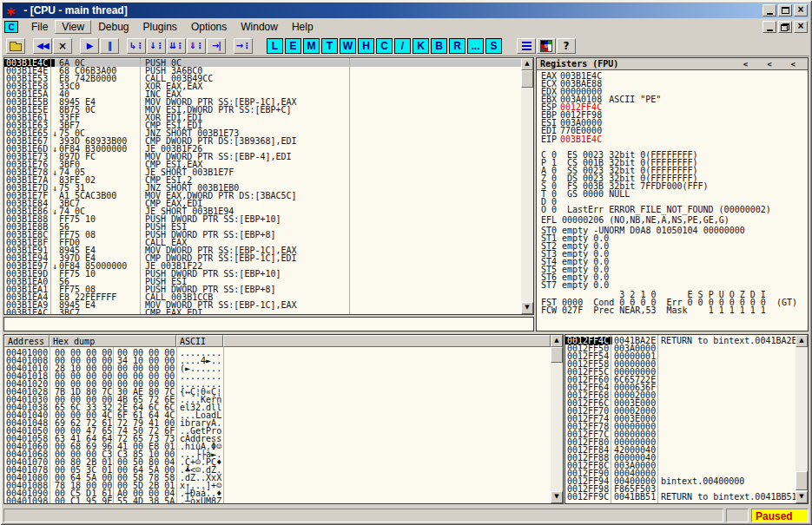 Image resolution: width=812 pixels, height=525 pixels. What do you see at coordinates (136, 46) in the screenshot?
I see `step-into-button: ↳⋮` at bounding box center [136, 46].